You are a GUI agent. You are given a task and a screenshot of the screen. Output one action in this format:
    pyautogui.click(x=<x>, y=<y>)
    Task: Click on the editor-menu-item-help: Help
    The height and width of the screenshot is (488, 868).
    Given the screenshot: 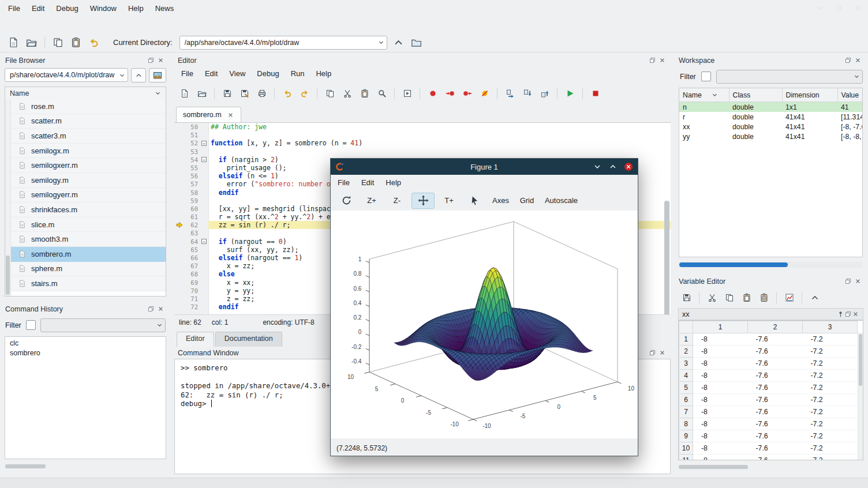 What is the action you would take?
    pyautogui.click(x=323, y=74)
    